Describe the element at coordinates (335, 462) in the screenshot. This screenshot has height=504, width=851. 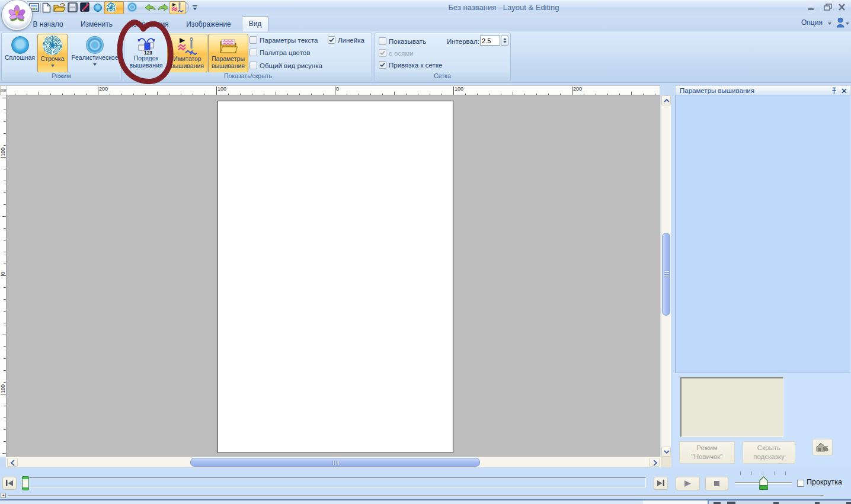
I see `horizontal-scrollbar-thumb` at that location.